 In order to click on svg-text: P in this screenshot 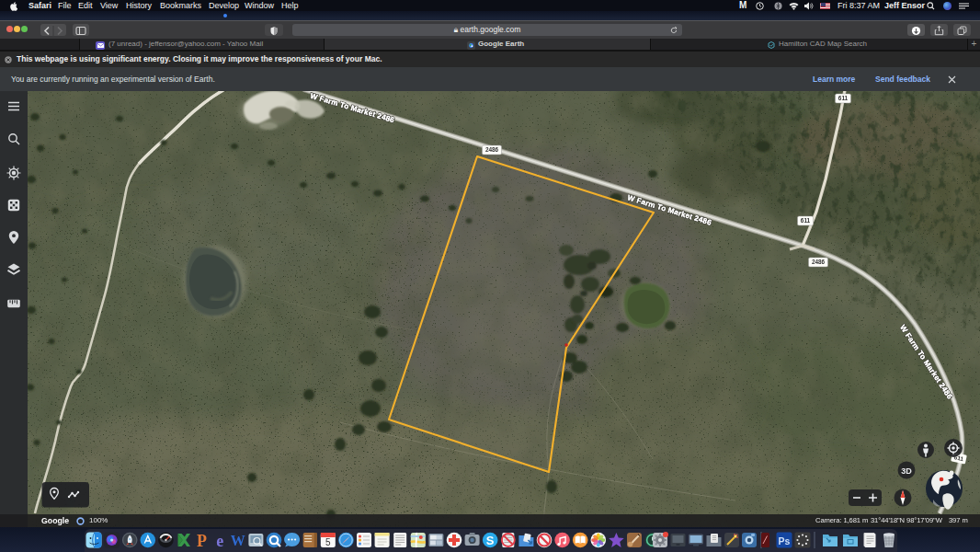, I will do `click(202, 541)`.